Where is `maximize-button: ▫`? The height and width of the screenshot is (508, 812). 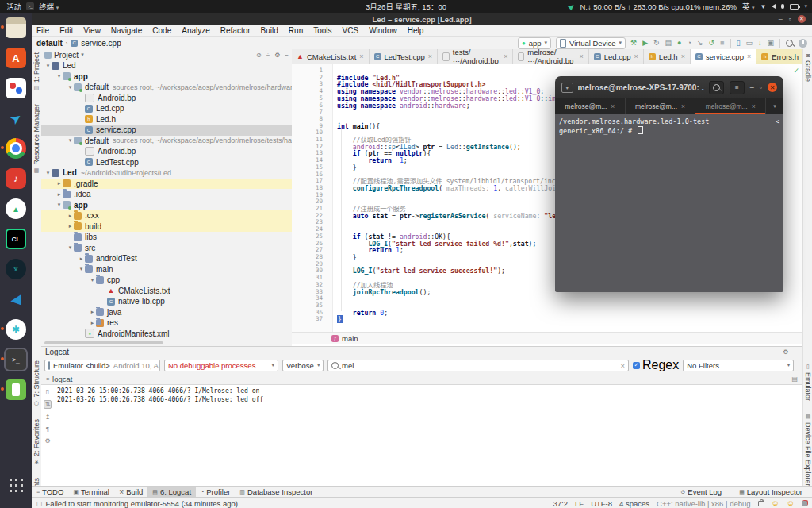
maximize-button: ▫ is located at coordinates (790, 19).